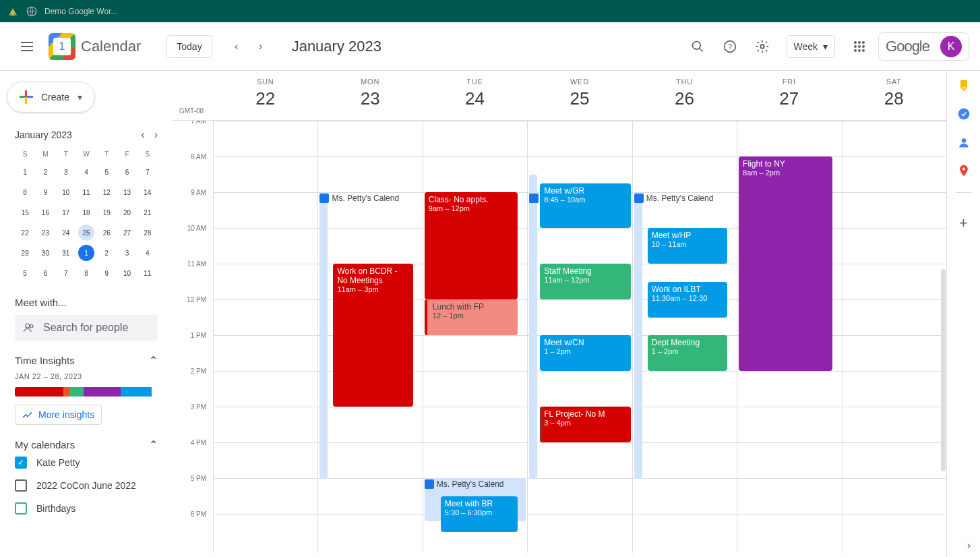  I want to click on day-column: Class- No appts.9am – 12pmLunch with FP1…, so click(474, 337).